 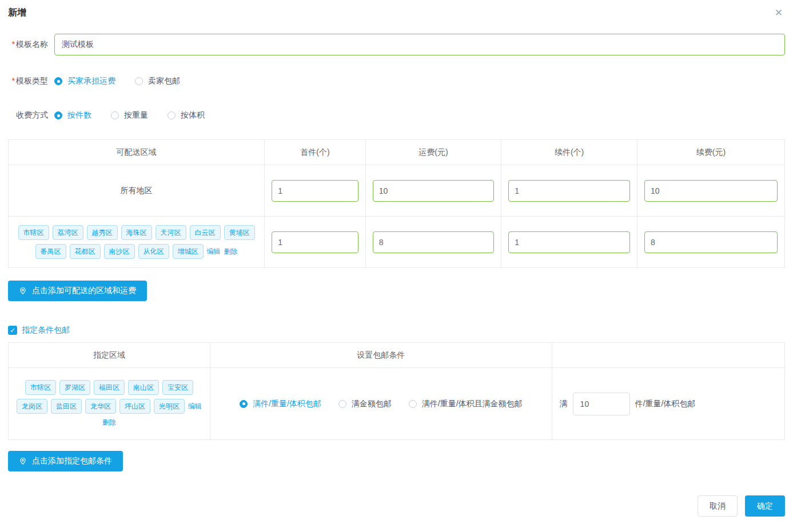 What do you see at coordinates (154, 251) in the screenshot?
I see `region-tag: 从化区` at bounding box center [154, 251].